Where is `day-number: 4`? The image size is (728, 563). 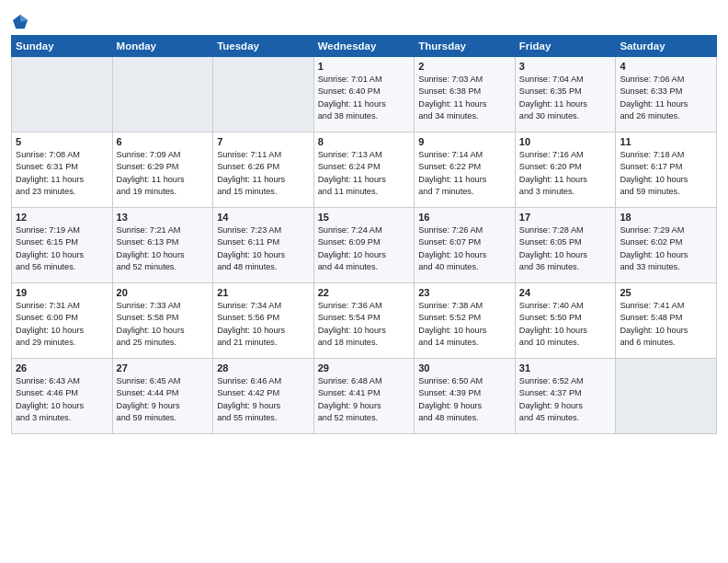 day-number: 4 is located at coordinates (665, 66).